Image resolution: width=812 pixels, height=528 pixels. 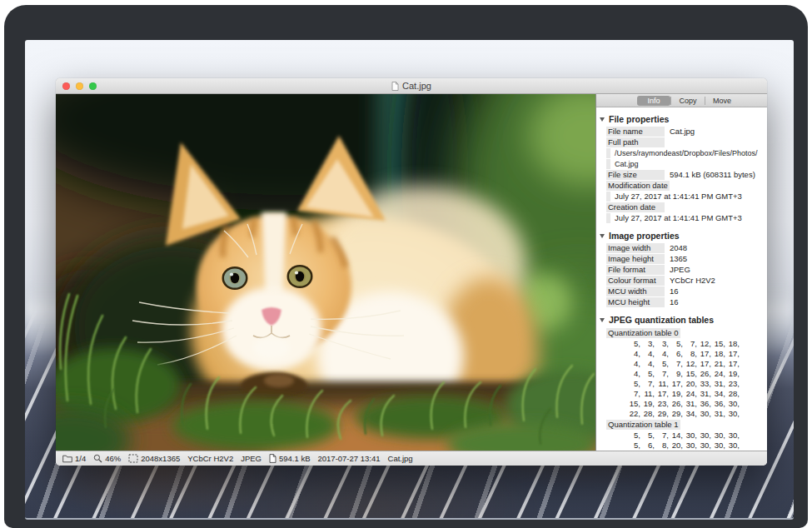 What do you see at coordinates (676, 404) in the screenshot?
I see `quant-value: 26,` at bounding box center [676, 404].